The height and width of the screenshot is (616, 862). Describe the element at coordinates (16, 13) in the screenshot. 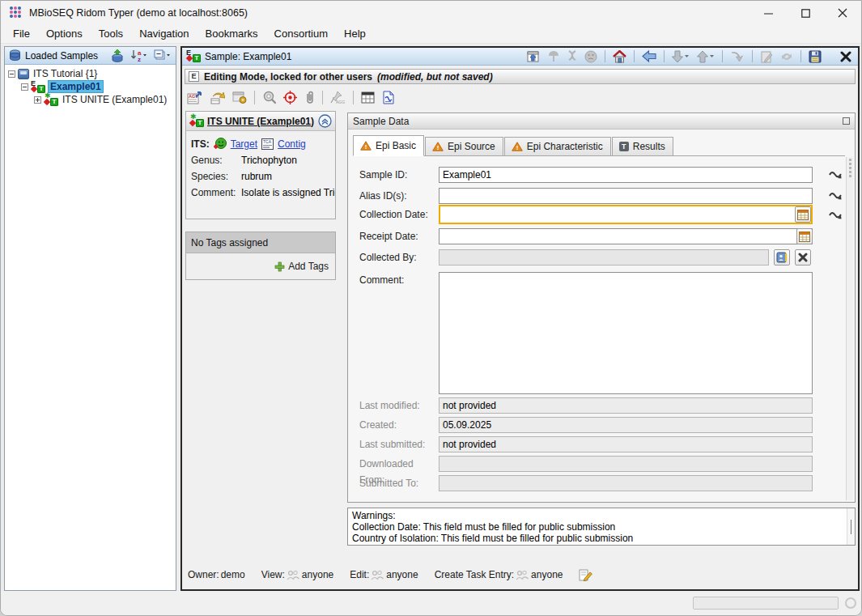

I see `app-logo-icon` at that location.